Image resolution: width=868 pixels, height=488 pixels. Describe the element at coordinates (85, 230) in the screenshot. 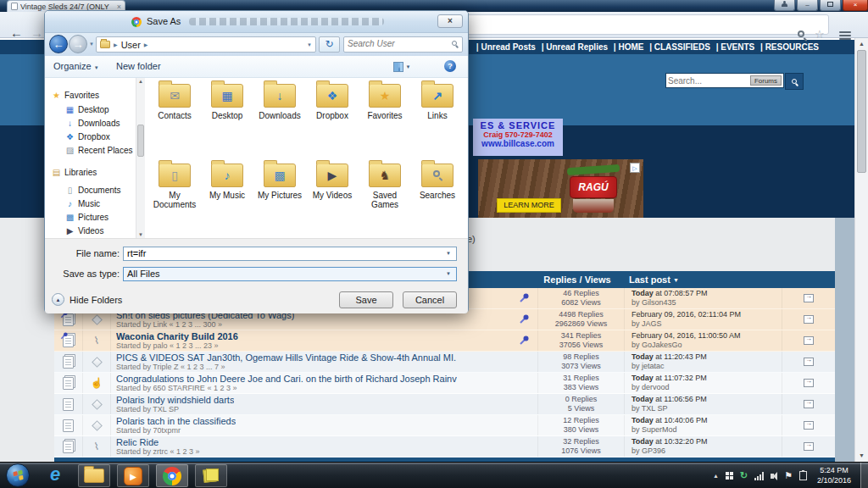

I see `sidebar-item-videos: ▶Videos` at that location.